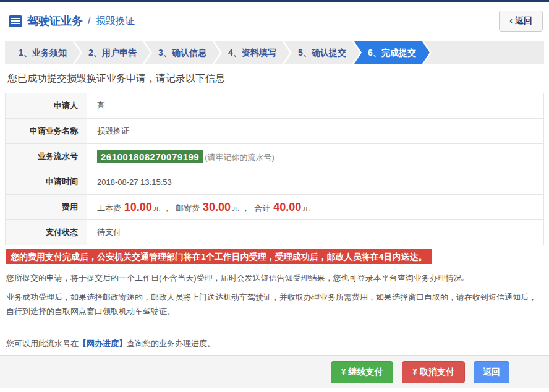 The image size is (549, 392). Describe the element at coordinates (219, 257) in the screenshot. I see `payment-warning-banner: 您的费用支付完成后，公安机关交通管理部门将在1个工作日内受理，受理成功后，邮政人…` at that location.